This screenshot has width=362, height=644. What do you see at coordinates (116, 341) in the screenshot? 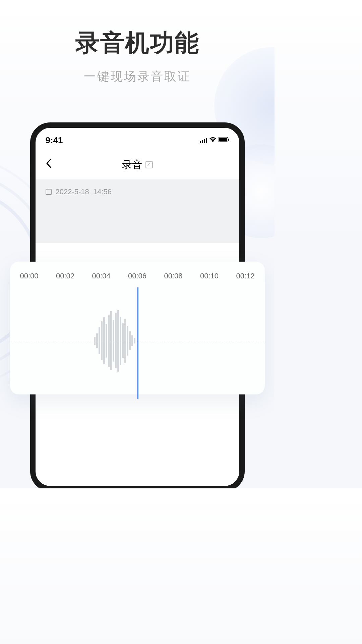
I see `waveform-graphic` at bounding box center [116, 341].